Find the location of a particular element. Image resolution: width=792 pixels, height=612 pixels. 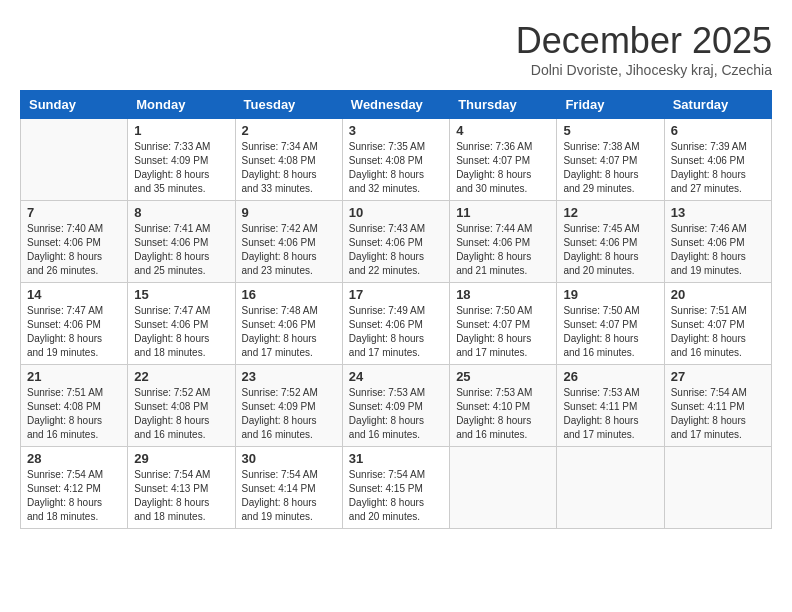

calendar-day-cell: 14Sunrise: 7:47 AMSunset: 4:06 PMDayligh… is located at coordinates (74, 324).